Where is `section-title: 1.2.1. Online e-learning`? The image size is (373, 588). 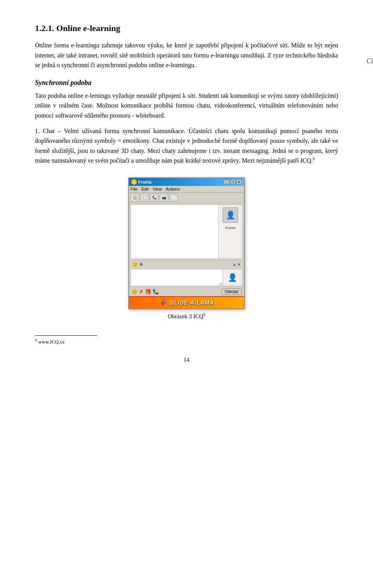 section-title: 1.2.1. Online e-learning is located at coordinates (186, 28).